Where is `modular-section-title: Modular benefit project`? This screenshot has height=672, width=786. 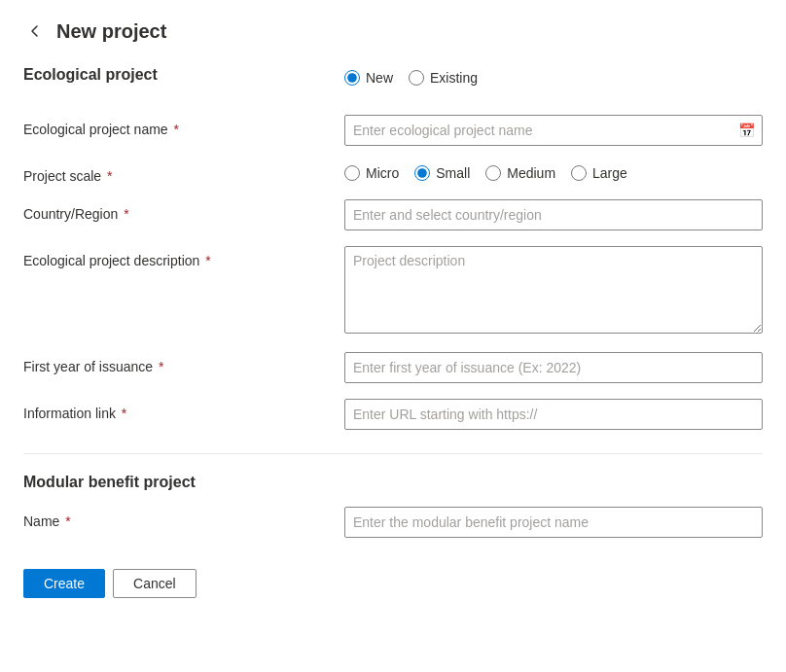
modular-section-title: Modular benefit project is located at coordinates (393, 482).